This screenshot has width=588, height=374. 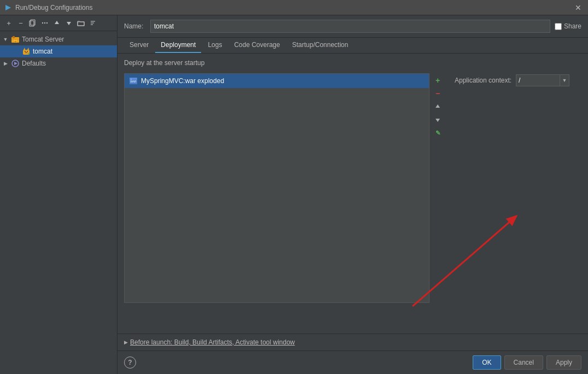 I want to click on tree-expand-arrow: ▼, so click(x=5, y=39).